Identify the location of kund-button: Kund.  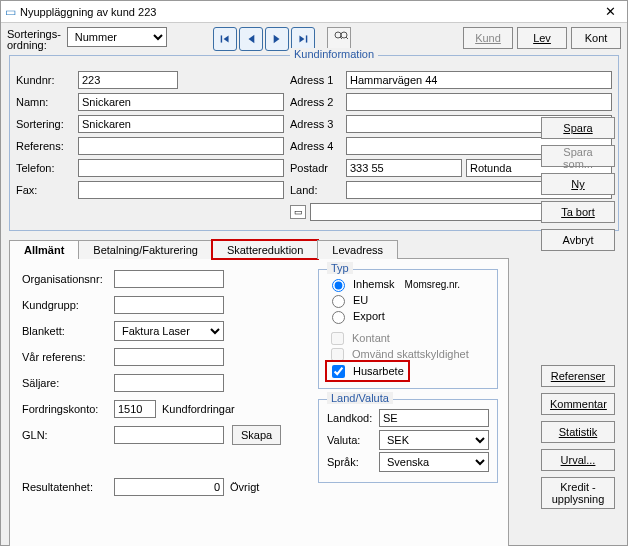
(488, 38).